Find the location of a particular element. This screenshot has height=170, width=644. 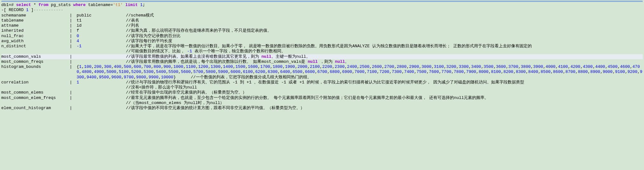

field-comment: //经常在字段值中出现的非空元素值的列表。（标量类型为空。） is located at coordinates (384, 93).